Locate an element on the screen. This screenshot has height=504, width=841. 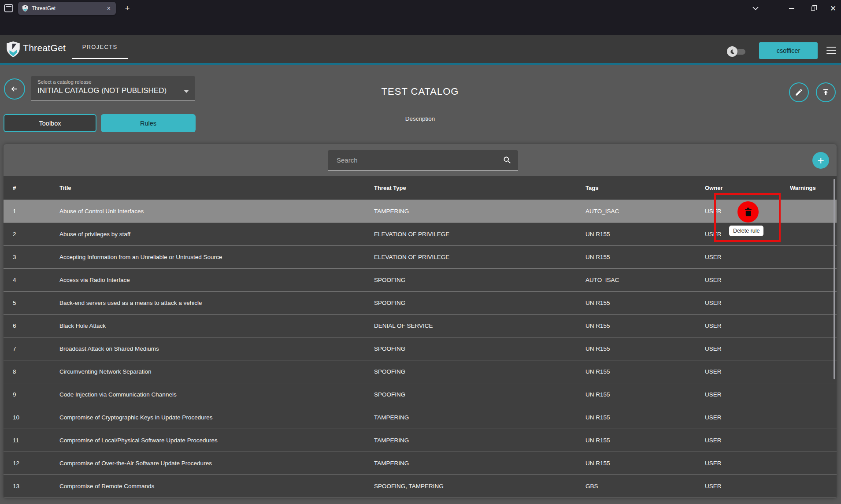
toggle-knob is located at coordinates (732, 52).